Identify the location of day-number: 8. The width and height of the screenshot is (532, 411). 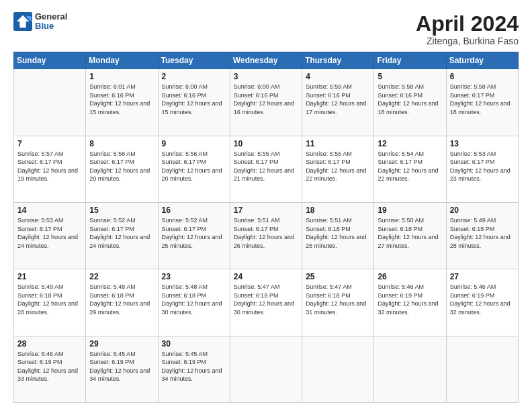
(122, 144).